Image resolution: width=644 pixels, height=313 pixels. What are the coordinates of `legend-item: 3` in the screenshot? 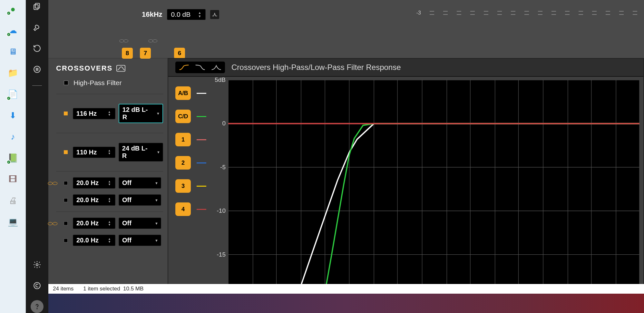 It's located at (193, 186).